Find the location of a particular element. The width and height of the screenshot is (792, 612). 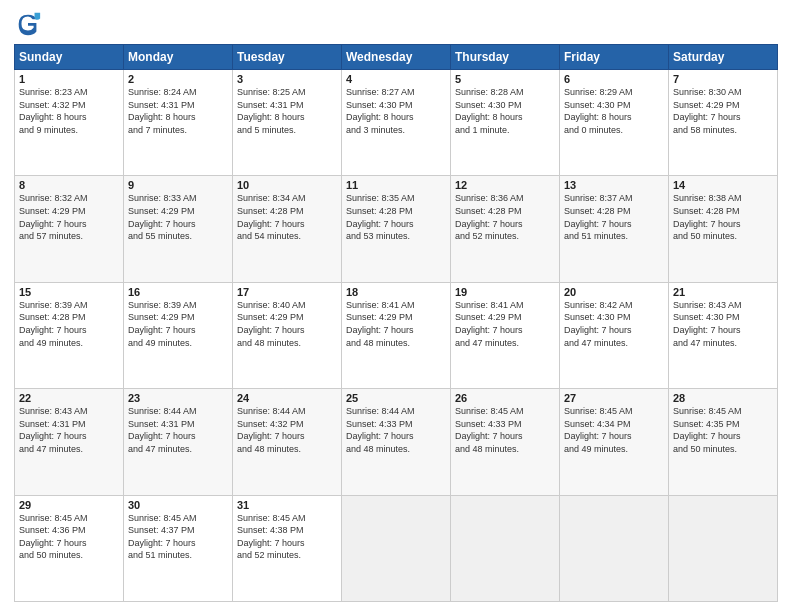

day-info: Sunrise: 8:45 AM Sunset: 4:34 PM Dayligh… is located at coordinates (614, 430).